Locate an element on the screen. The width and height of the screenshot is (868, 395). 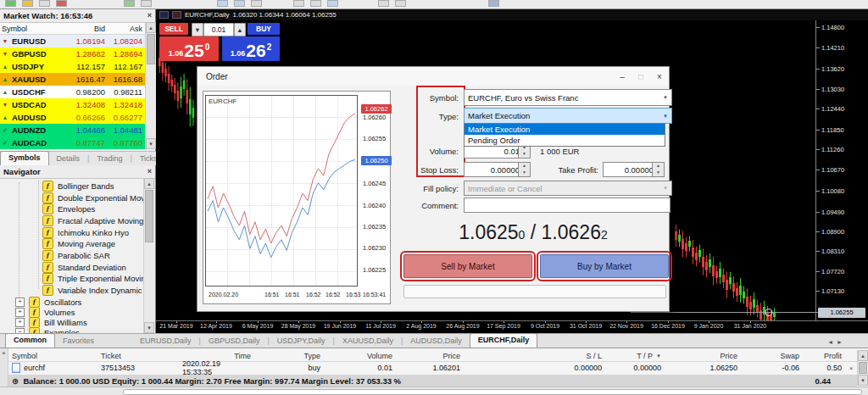
navigator-scrollbar: ▲ ▼ is located at coordinates (149, 256).